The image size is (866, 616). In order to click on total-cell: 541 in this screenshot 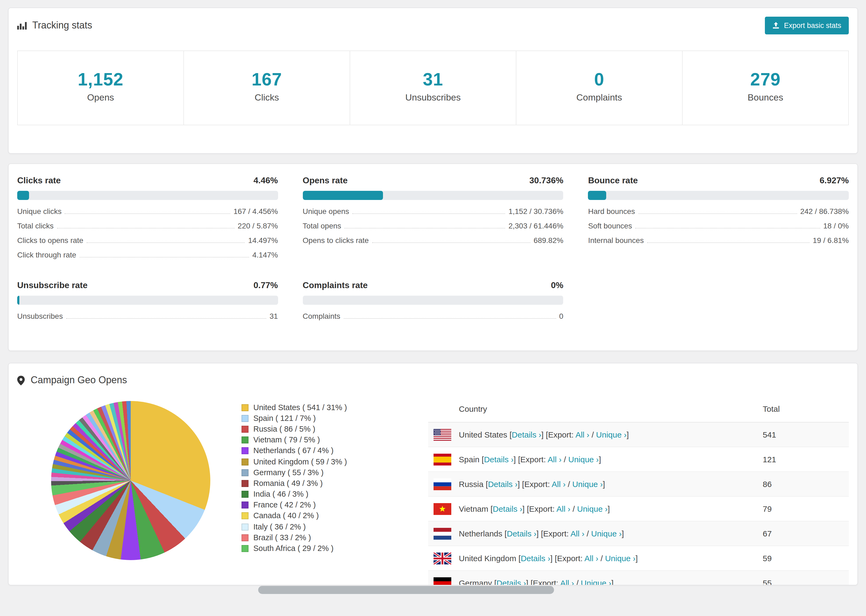, I will do `click(803, 435)`.